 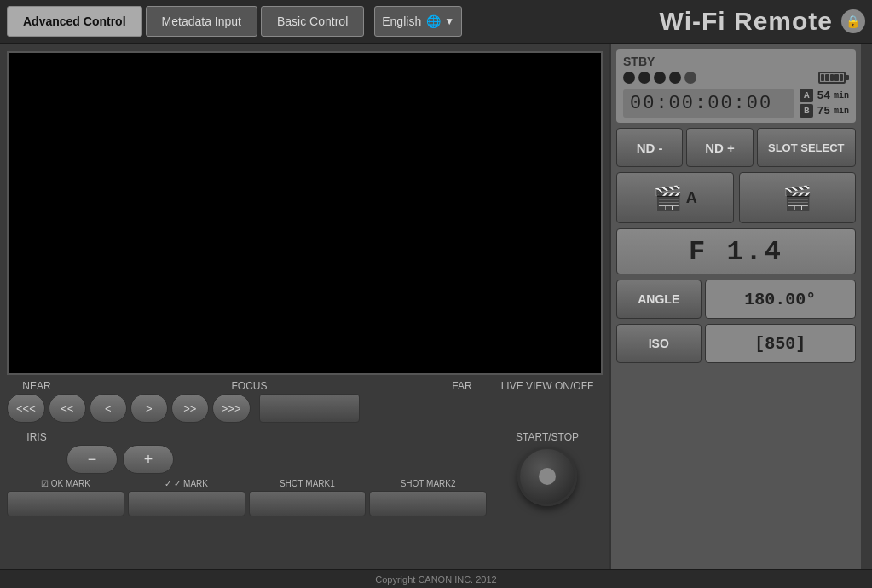 What do you see at coordinates (67, 408) in the screenshot?
I see `focus-nn-button: <<` at bounding box center [67, 408].